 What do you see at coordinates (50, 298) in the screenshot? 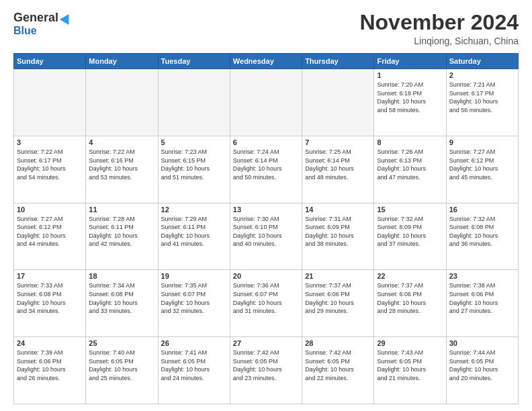
I see `day-info: Sunrise: 7:33 AMSunset: 6:08 PMDaylight:…` at bounding box center [50, 298].